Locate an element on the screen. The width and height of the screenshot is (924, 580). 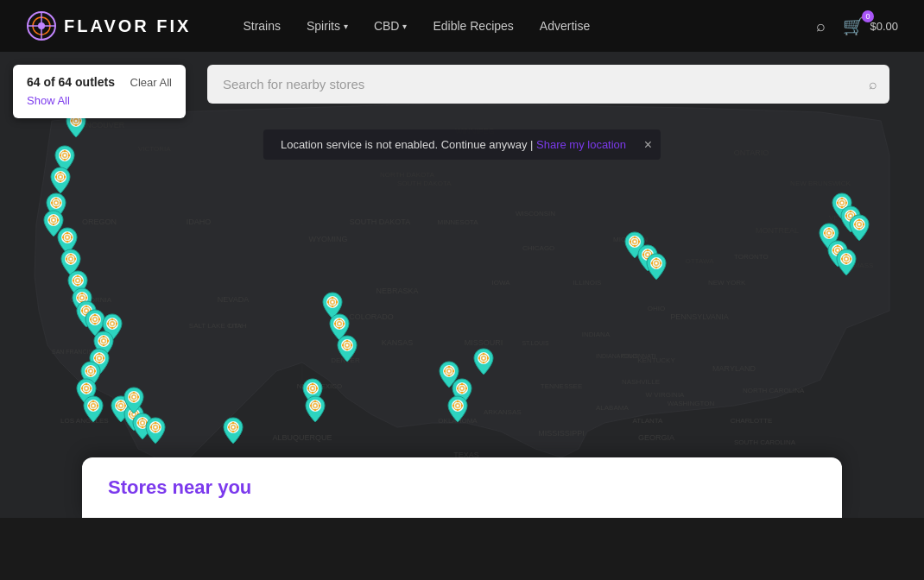
search-icon: ⌕ is located at coordinates (820, 26).